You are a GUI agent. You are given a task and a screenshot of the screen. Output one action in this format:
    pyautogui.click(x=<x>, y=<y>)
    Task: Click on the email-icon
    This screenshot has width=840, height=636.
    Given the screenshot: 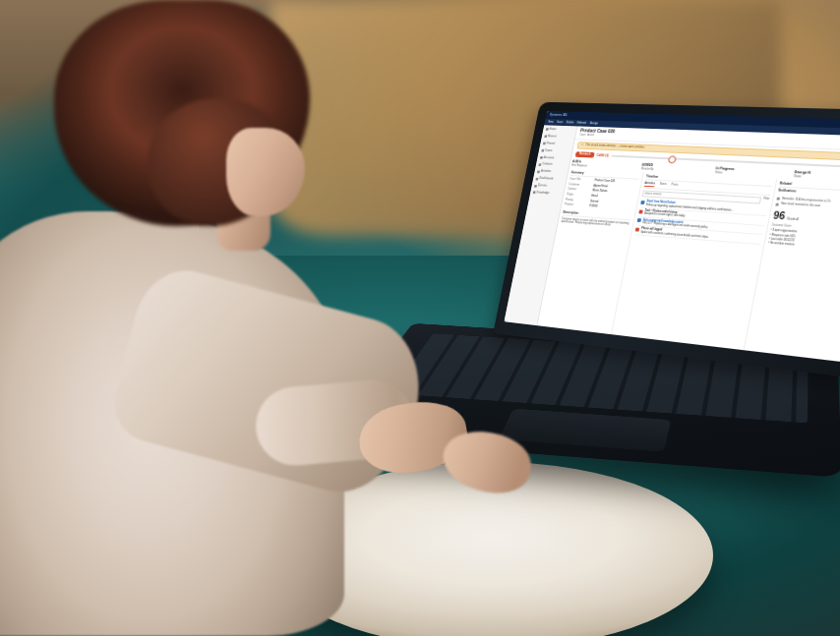 What is the action you would take?
    pyautogui.click(x=643, y=202)
    